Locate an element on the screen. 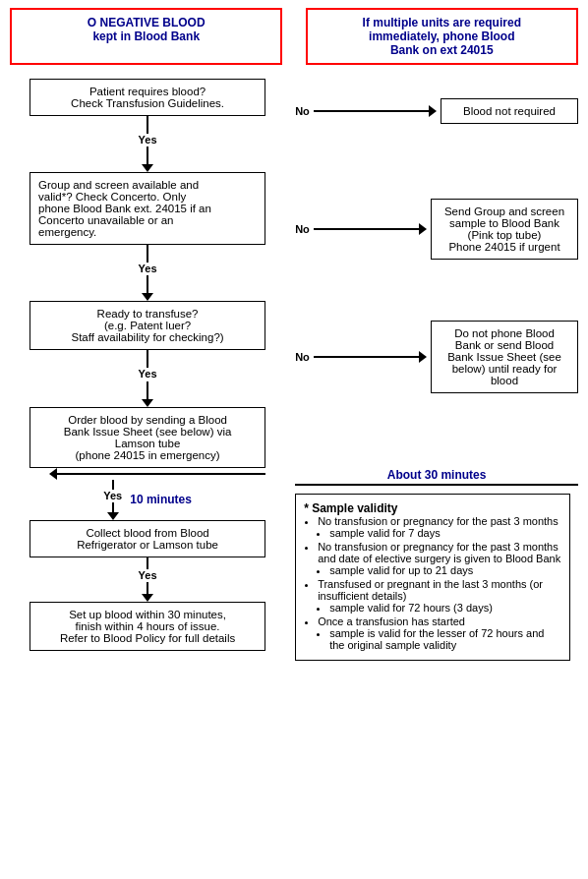  step3-box: Ready to transfuse? (e.g. Patent luer? S… is located at coordinates (147, 325).